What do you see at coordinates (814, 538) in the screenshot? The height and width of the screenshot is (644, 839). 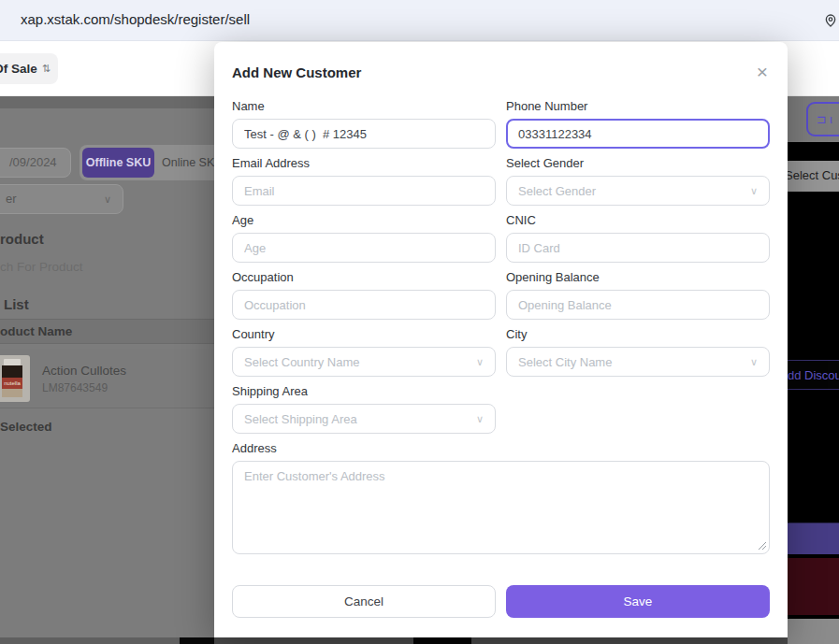 I see `pay-button-fragment` at bounding box center [814, 538].